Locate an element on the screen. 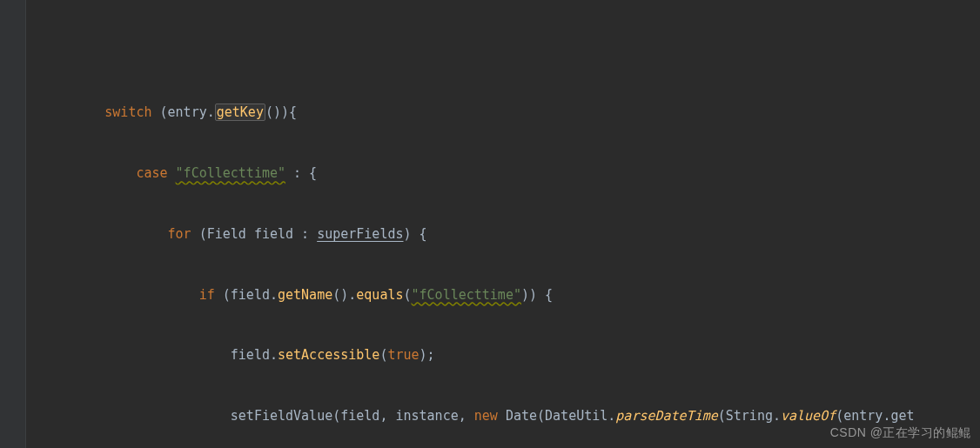  code-line: for (Field field : superFields) { is located at coordinates (503, 235).